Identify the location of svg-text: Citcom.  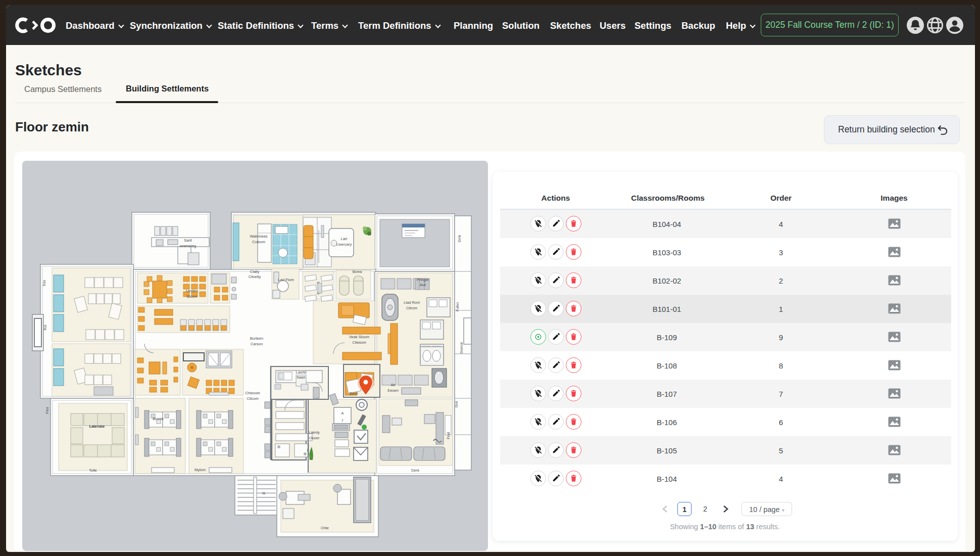
(253, 398).